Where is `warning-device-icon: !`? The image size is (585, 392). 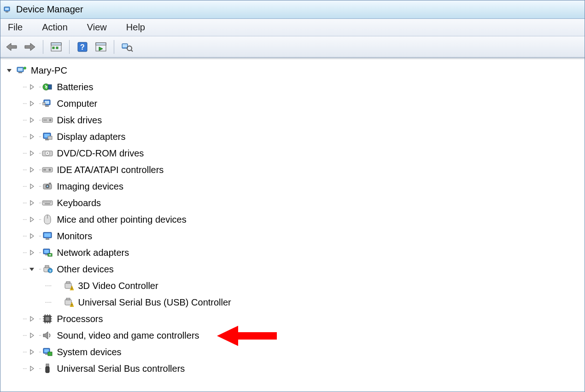
warning-device-icon: ! is located at coordinates (69, 286).